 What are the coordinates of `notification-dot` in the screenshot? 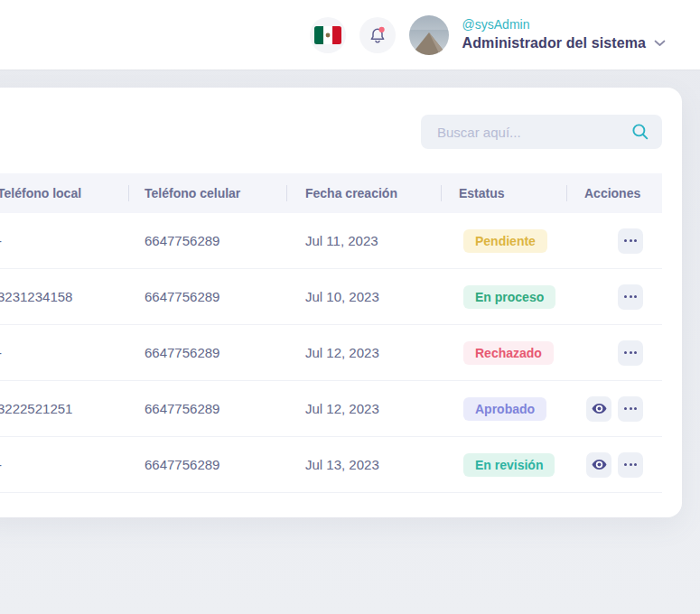 It's located at (381, 29).